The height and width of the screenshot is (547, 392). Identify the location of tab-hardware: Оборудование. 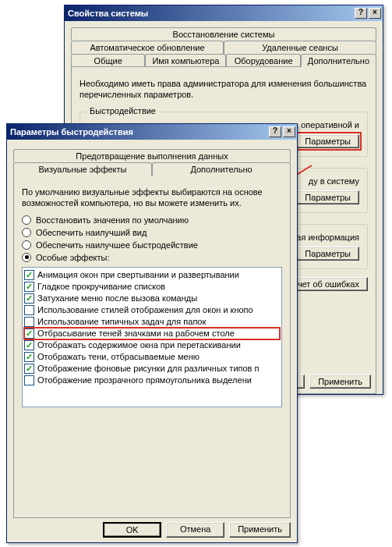
(263, 61).